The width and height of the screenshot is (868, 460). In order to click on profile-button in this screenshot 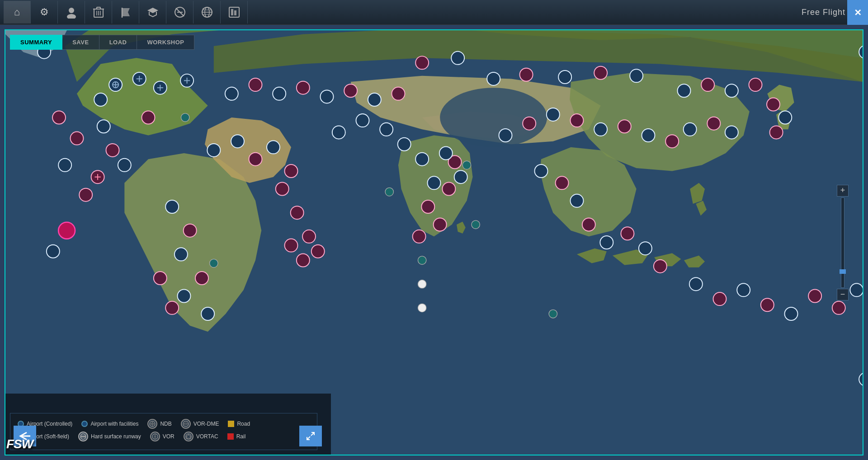, I will do `click(71, 12)`.